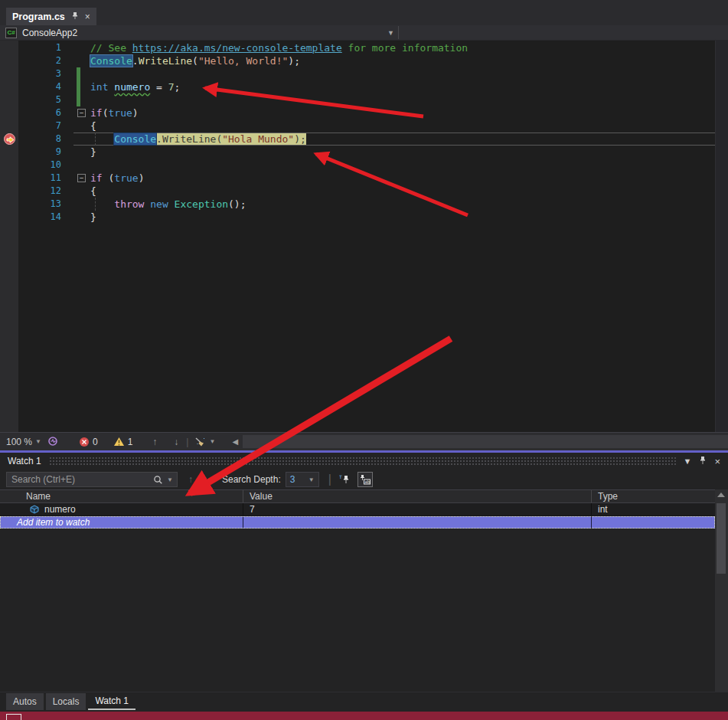 Image resolution: width=728 pixels, height=720 pixels. Describe the element at coordinates (24, 442) in the screenshot. I see `zoom-control: 100 % ▼` at that location.